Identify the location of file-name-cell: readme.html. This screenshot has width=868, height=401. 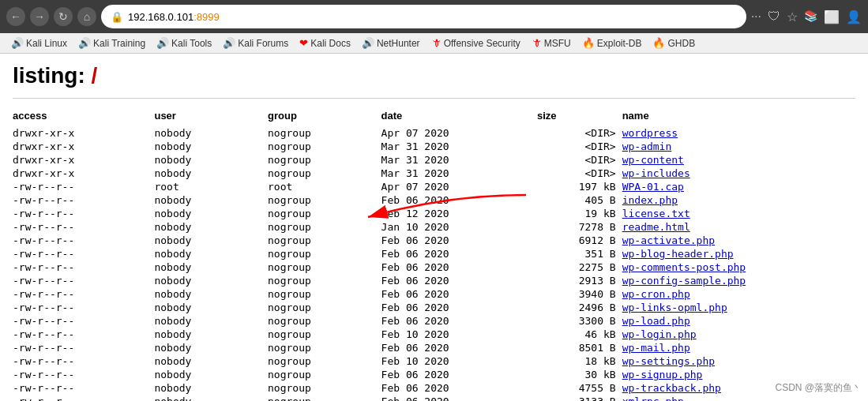
(739, 227).